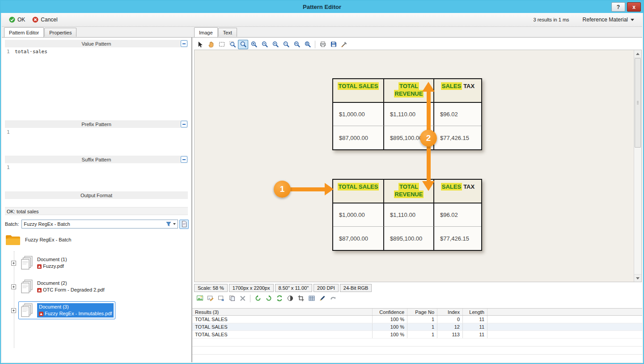  Describe the element at coordinates (221, 299) in the screenshot. I see `export-image-icon` at that location.